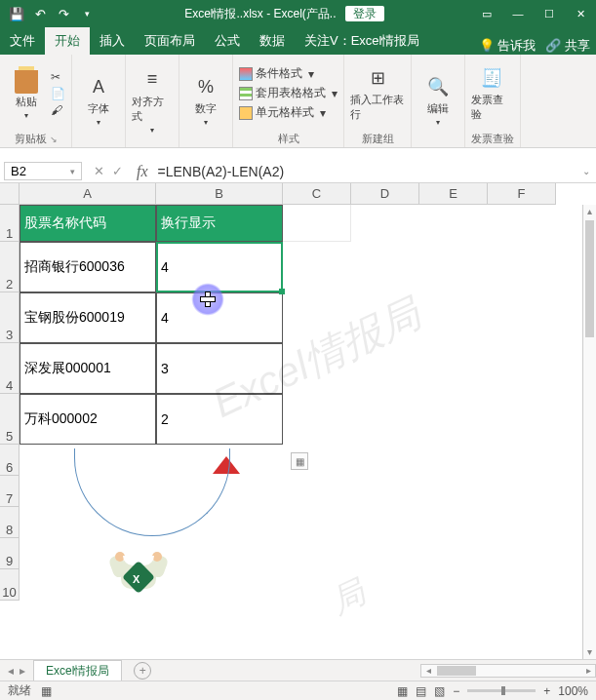  Describe the element at coordinates (507, 46) in the screenshot. I see `tellme-icon: 💡 告诉我` at that location.